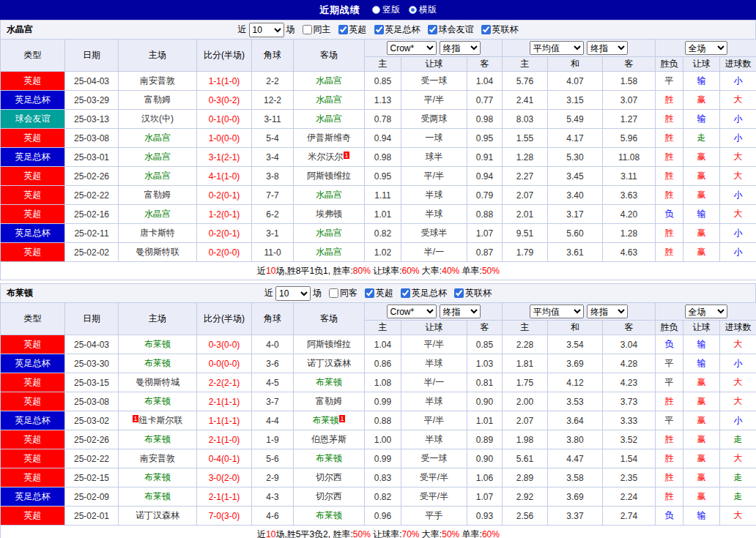 The height and width of the screenshot is (538, 756). I want to click on layout-radio-horizontal: 横版, so click(423, 10).